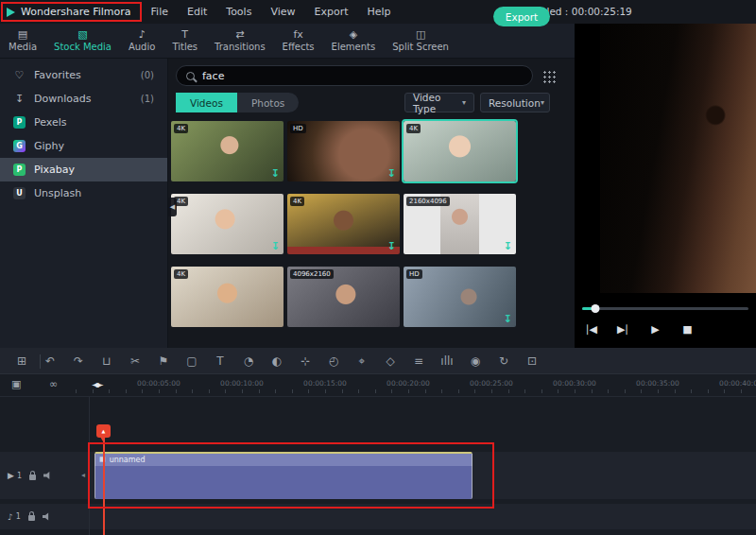 This screenshot has width=756, height=535. Describe the element at coordinates (83, 123) in the screenshot. I see `sidebar-item-pexels: P Pexels` at that location.